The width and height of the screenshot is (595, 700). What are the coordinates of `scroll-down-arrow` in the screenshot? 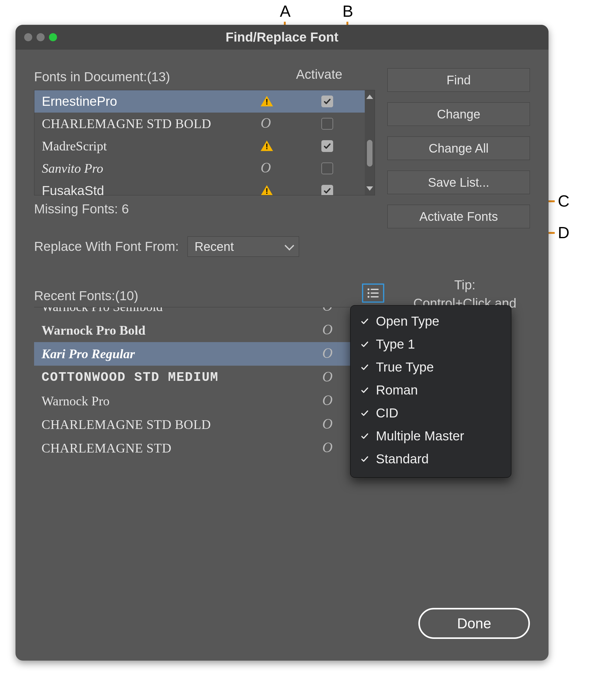 It's located at (370, 190).